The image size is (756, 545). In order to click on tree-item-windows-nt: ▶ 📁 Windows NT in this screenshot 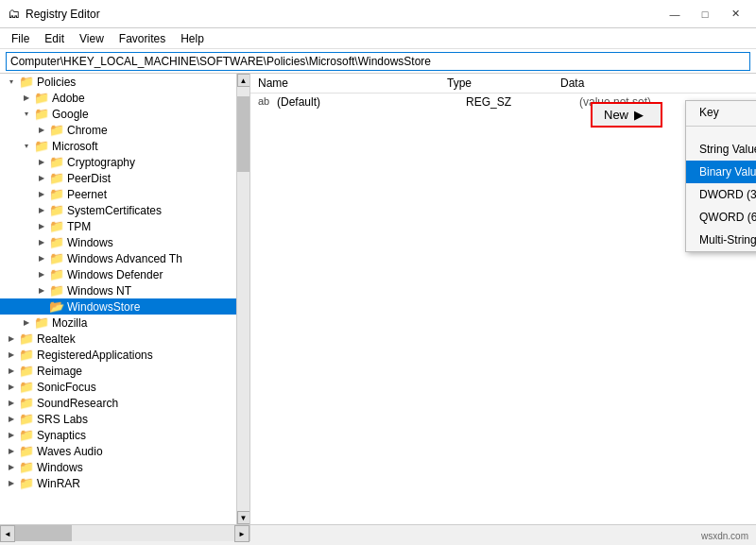, I will do `click(125, 291)`.